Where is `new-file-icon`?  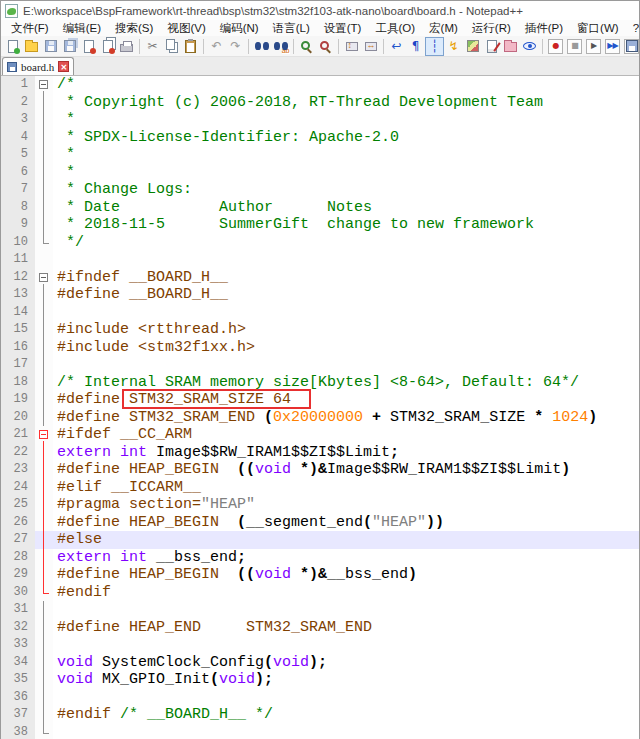
new-file-icon is located at coordinates (12, 46).